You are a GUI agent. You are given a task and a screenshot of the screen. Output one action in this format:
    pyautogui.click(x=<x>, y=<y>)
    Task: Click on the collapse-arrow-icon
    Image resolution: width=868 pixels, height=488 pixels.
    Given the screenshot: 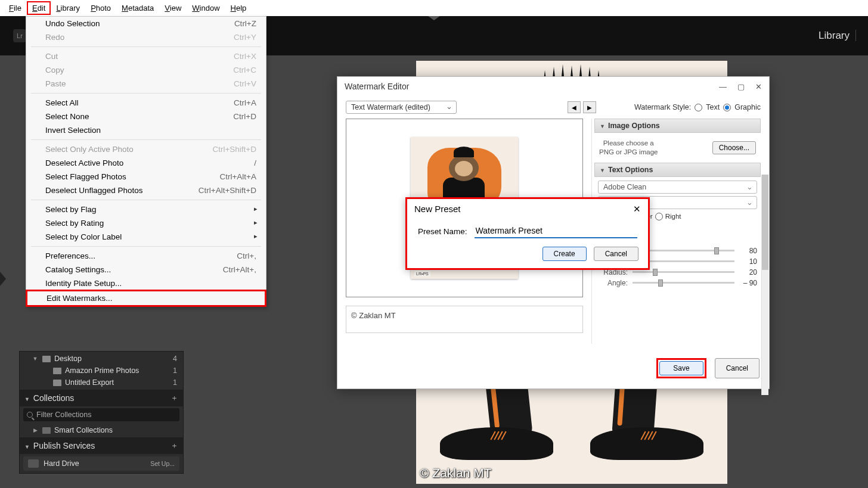 What is the action you would take?
    pyautogui.click(x=434, y=18)
    